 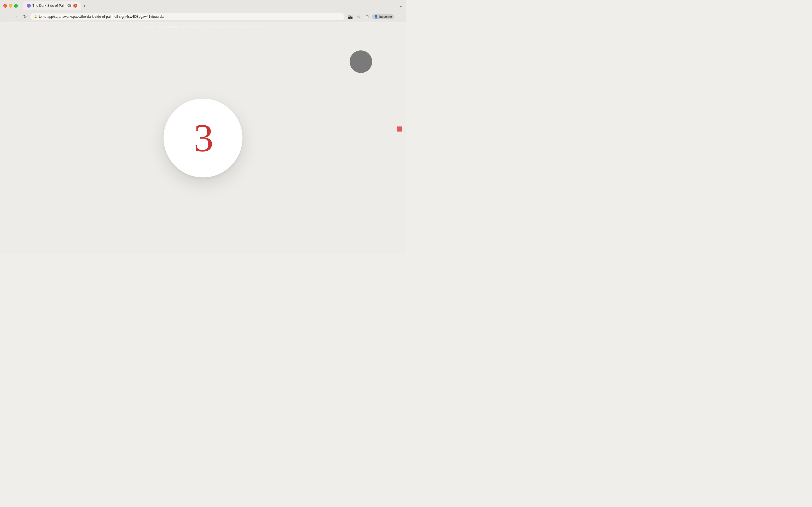 I want to click on maximize-button, so click(x=16, y=6).